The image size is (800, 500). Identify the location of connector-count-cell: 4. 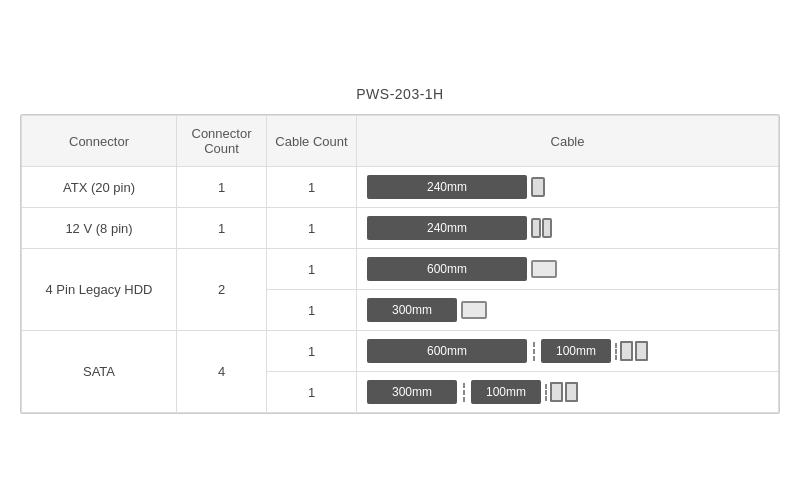
(222, 372).